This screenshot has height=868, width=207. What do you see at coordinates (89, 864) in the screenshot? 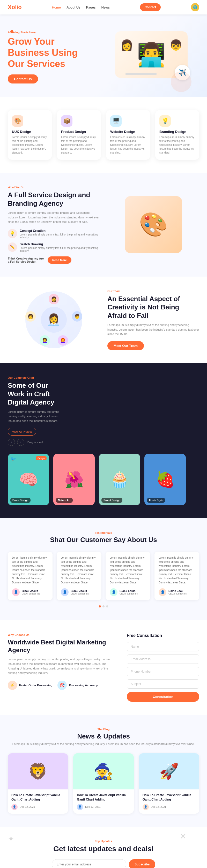
I see `newsletter-email-input` at bounding box center [89, 864].